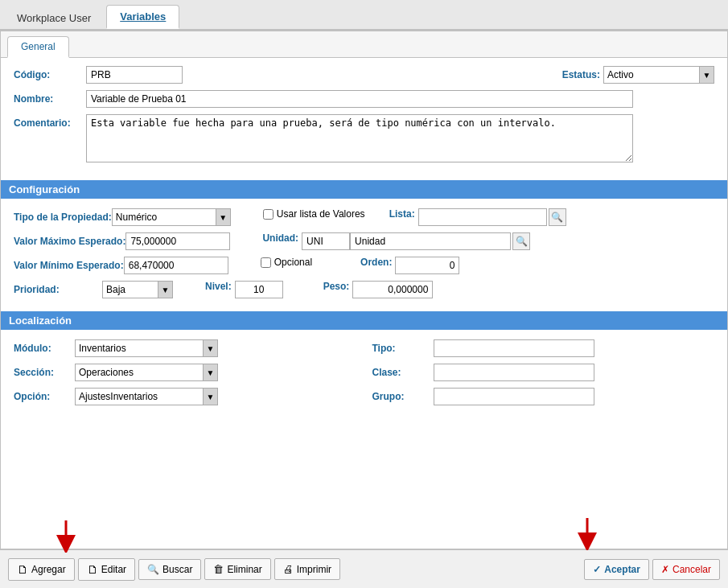 The height and width of the screenshot is (588, 728). I want to click on valor-max-label: Valor Máximo Esperado:, so click(69, 240).